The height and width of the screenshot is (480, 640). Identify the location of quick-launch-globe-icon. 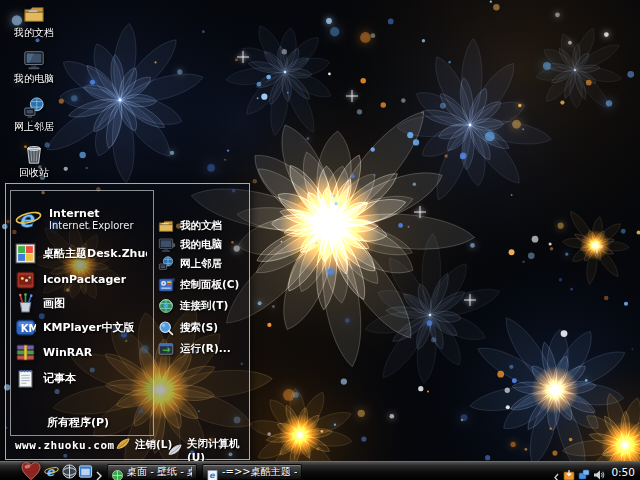
(70, 472).